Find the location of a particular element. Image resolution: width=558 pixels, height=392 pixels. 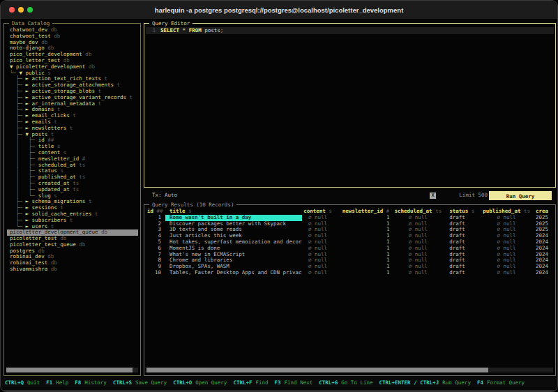

cell: Chrome and libraries is located at coordinates (234, 261).